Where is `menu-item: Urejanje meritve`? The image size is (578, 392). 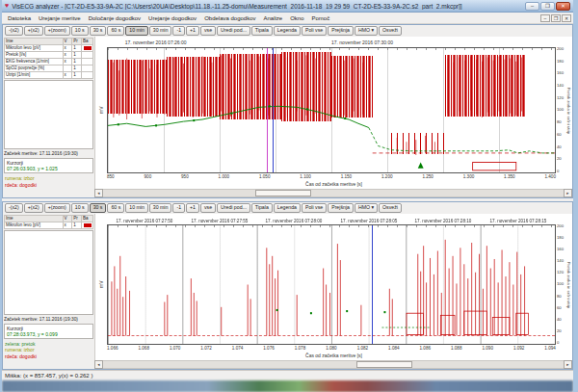 menu-item: Urejanje meritve is located at coordinates (60, 18).